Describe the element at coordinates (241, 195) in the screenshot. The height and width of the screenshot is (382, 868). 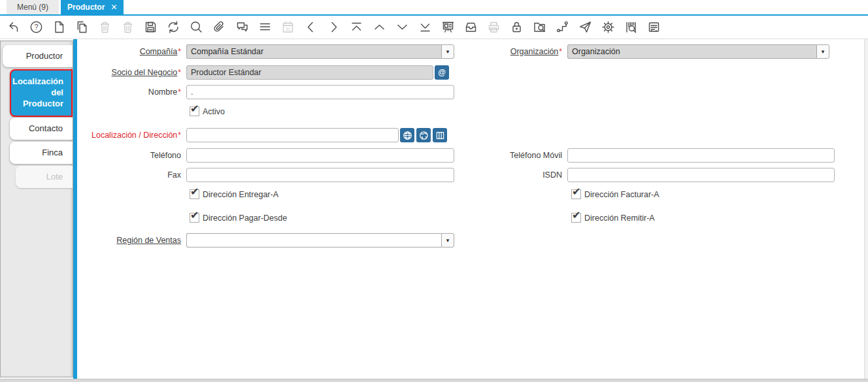
I see `direccion-entregar-label: Dirección Entregar-A` at that location.